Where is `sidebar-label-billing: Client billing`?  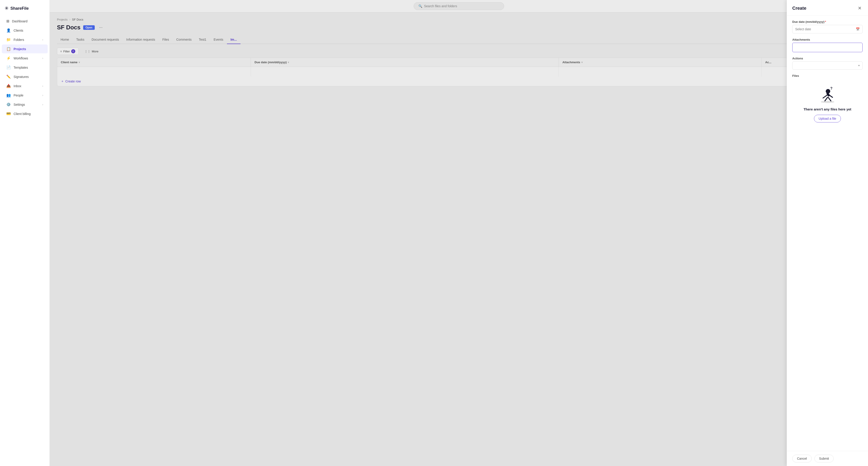 sidebar-label-billing: Client billing is located at coordinates (22, 114).